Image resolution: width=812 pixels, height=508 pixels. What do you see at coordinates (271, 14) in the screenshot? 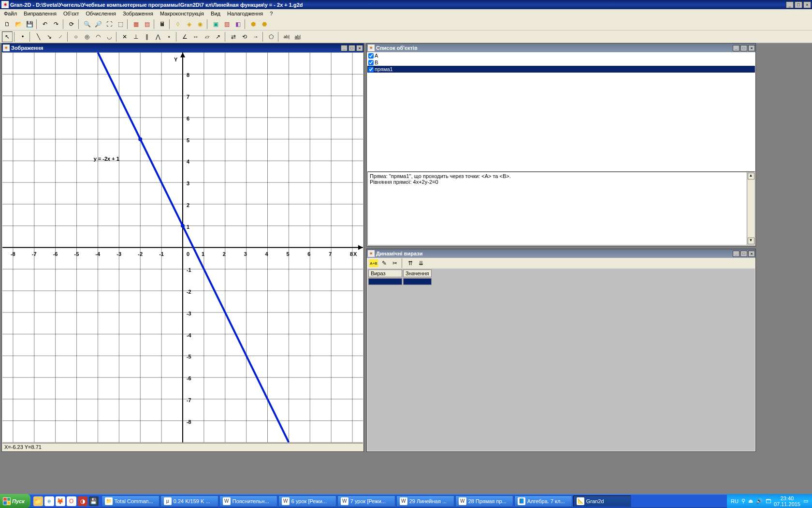
I see `menu-help: ?` at bounding box center [271, 14].